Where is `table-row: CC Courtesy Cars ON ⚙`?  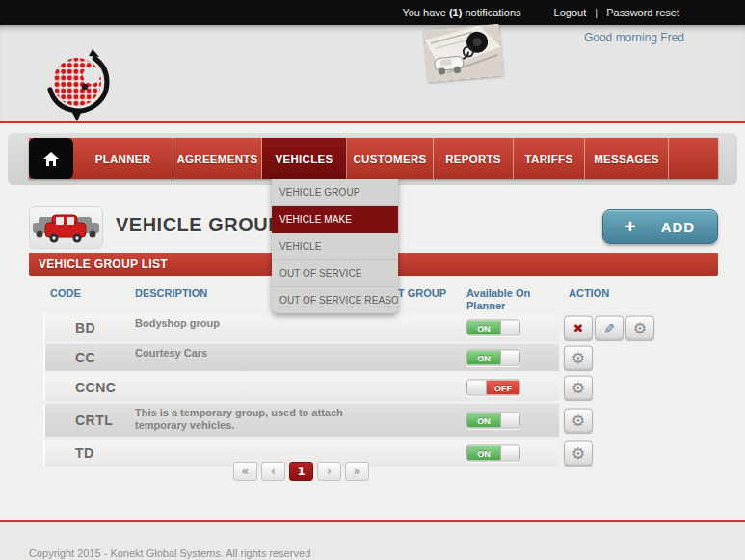 table-row: CC Courtesy Cars ON ⚙ is located at coordinates (372, 358).